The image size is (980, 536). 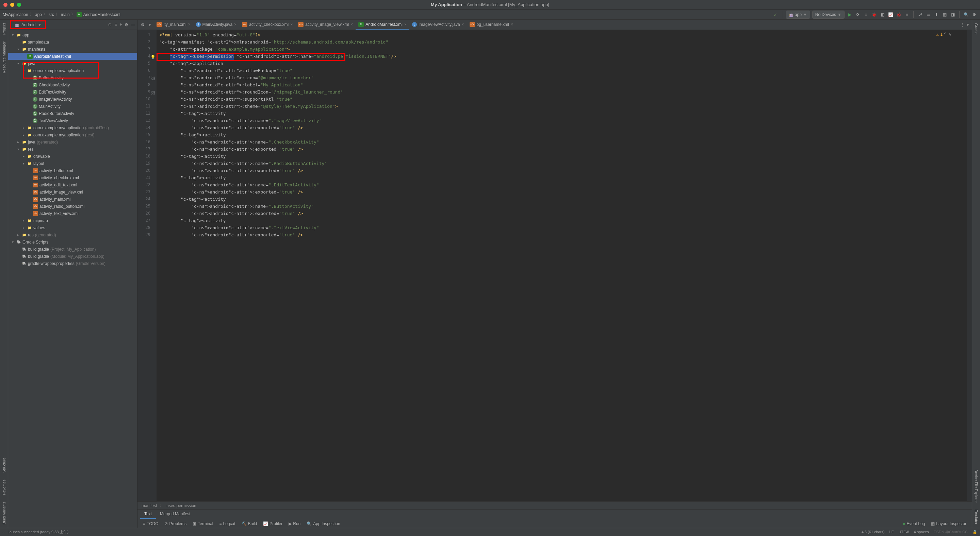 I want to click on tree-item: </>activity_image_view.xml, so click(x=72, y=192).